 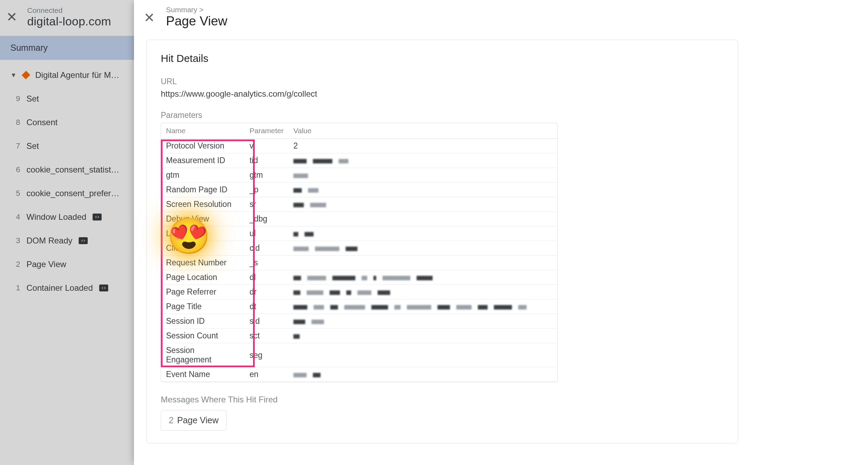 What do you see at coordinates (267, 131) in the screenshot?
I see `th-parameter: Parameter` at bounding box center [267, 131].